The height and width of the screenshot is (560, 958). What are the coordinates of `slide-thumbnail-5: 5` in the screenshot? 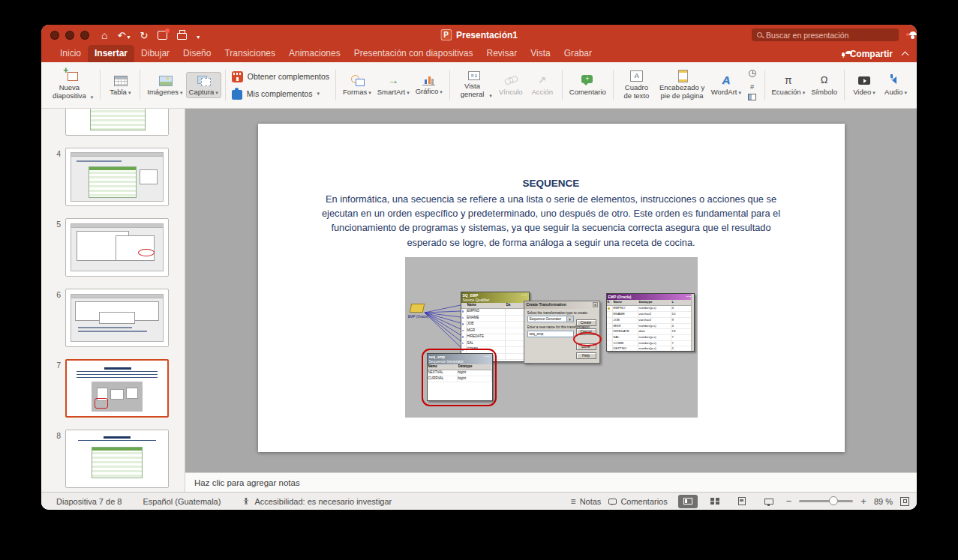 It's located at (110, 247).